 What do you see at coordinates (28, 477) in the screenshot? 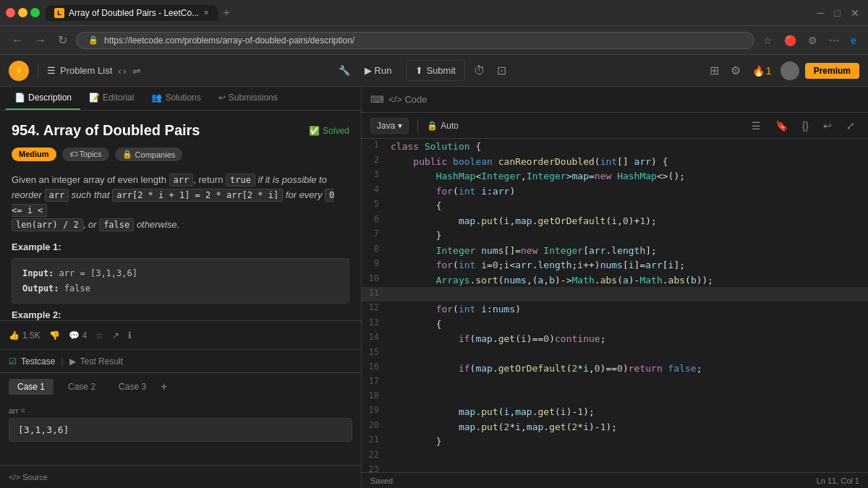
I see `source-label: </> Source` at bounding box center [28, 477].